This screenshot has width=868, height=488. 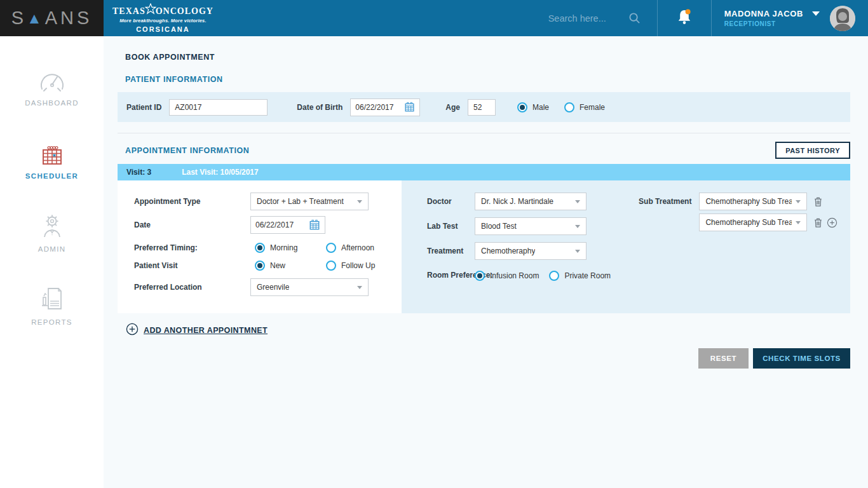 I want to click on past-history-button: PAST HISTORY, so click(x=813, y=150).